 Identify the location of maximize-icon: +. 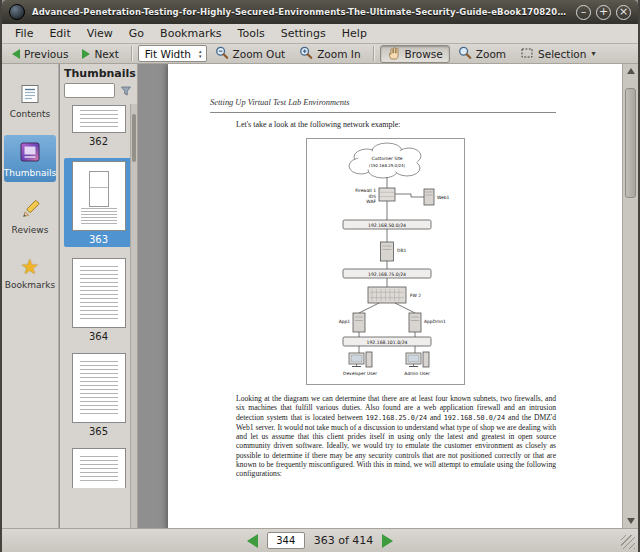
(604, 12).